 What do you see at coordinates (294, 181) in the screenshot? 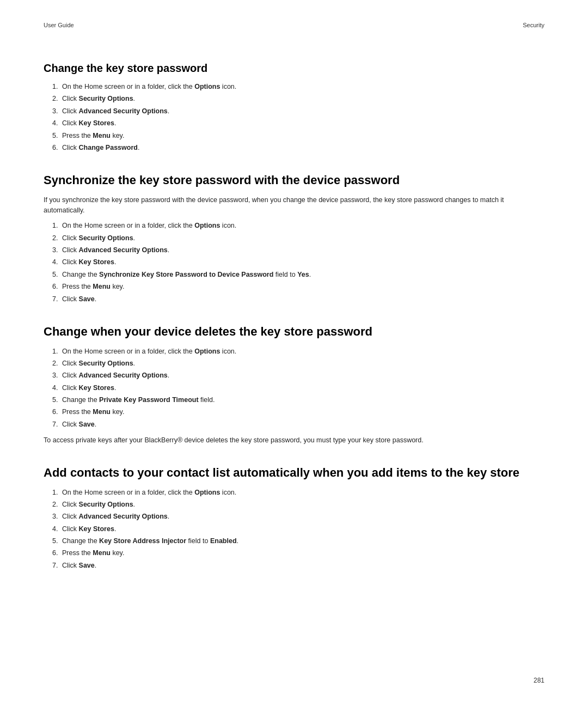
I see `section-title-1: Synchronize the key store password with …` at bounding box center [294, 181].